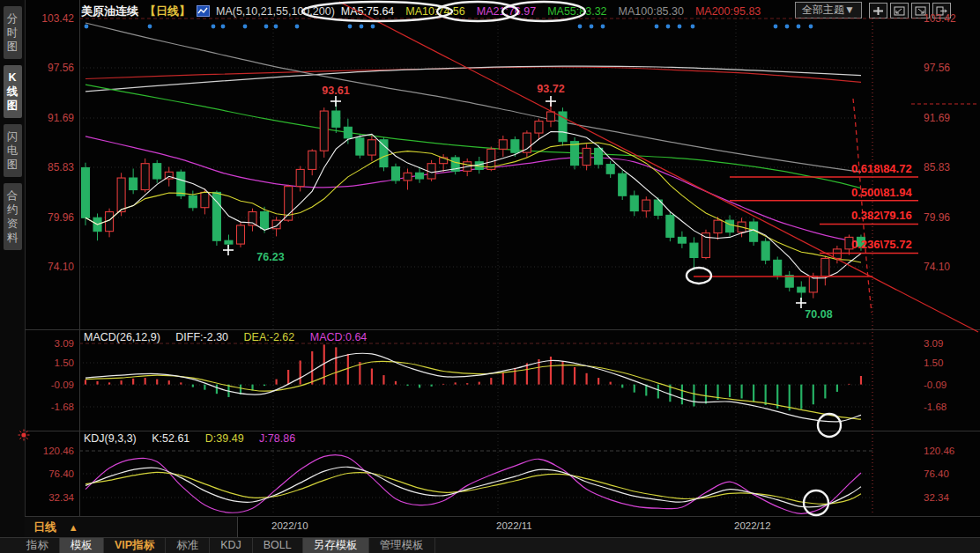 The width and height of the screenshot is (980, 553). What do you see at coordinates (550, 89) in the screenshot?
I see `chart-text: 93.72` at bounding box center [550, 89].